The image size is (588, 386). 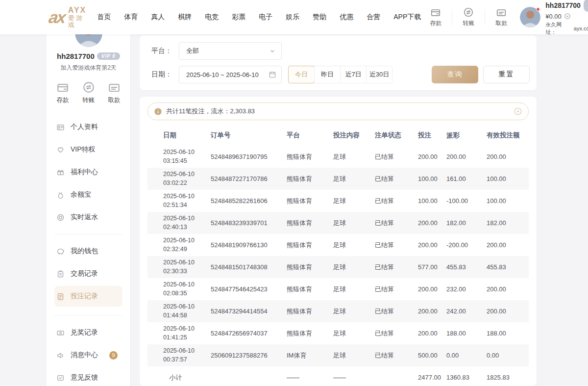 I want to click on subtotal-row: 小计————2477.001360.831825.83, so click(x=338, y=376).